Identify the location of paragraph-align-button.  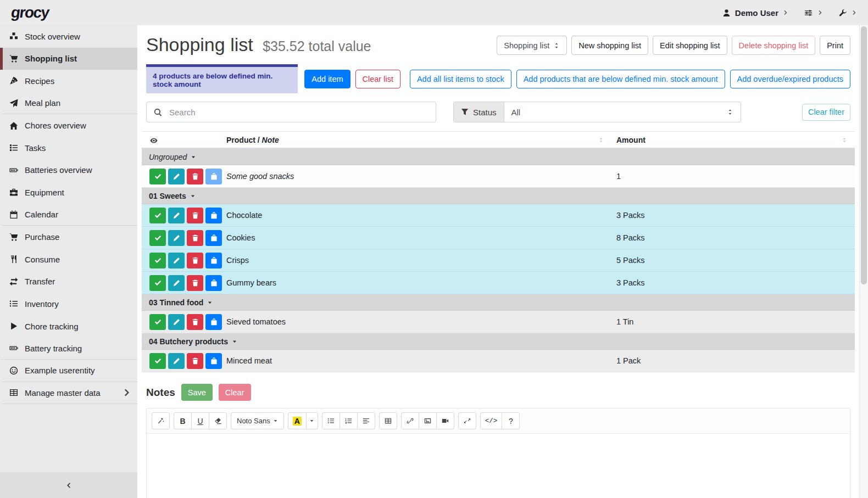
(366, 421).